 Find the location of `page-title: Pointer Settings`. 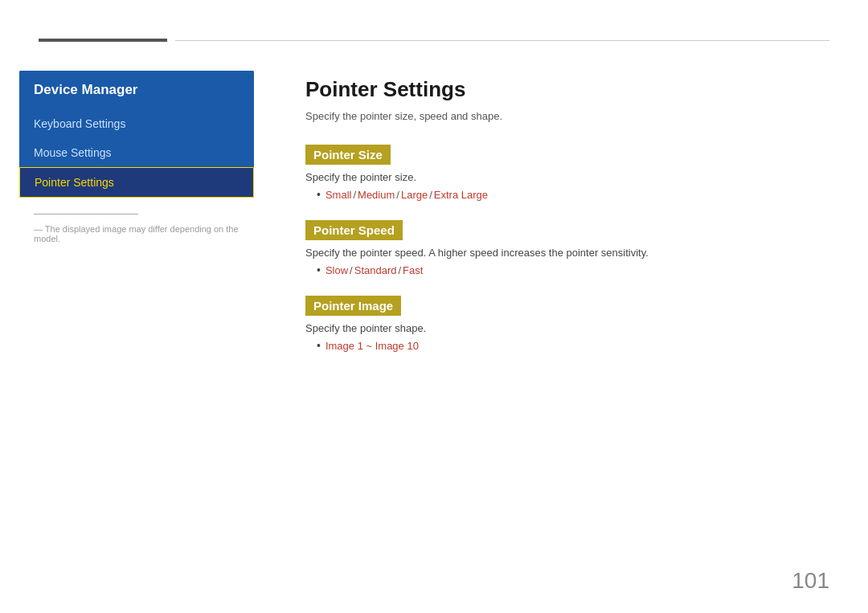

page-title: Pointer Settings is located at coordinates (555, 90).